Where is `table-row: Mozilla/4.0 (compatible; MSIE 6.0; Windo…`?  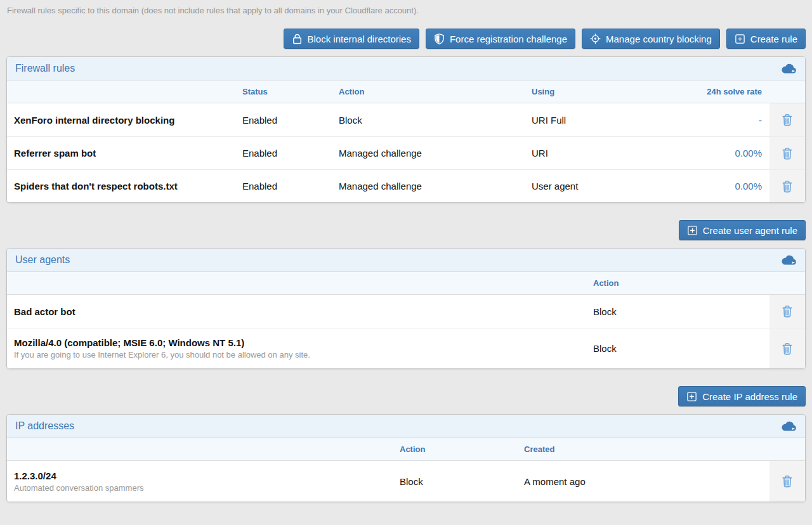 table-row: Mozilla/4.0 (compatible; MSIE 6.0; Windo… is located at coordinates (406, 348).